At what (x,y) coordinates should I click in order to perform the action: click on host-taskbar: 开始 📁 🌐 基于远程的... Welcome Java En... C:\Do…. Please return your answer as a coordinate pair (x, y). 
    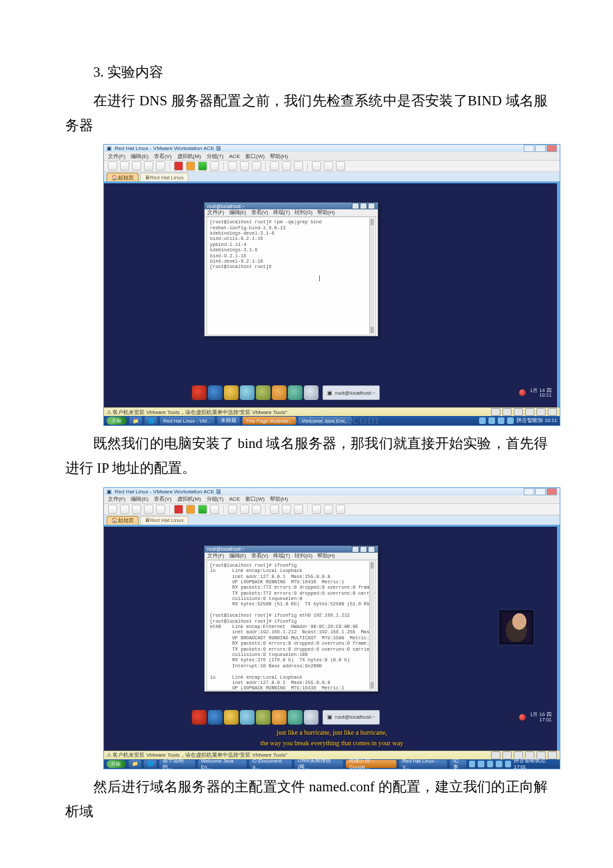
    Looking at the image, I should click on (332, 764).